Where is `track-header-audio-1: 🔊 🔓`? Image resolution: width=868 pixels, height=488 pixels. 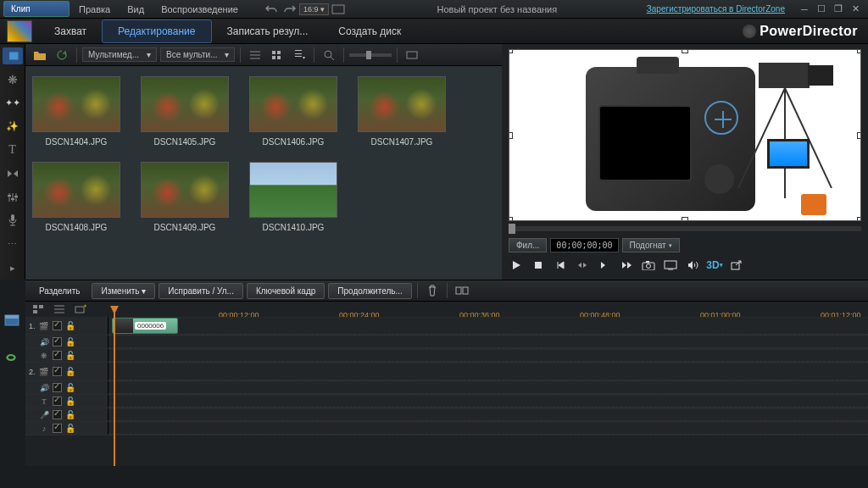 track-header-audio-1: 🔊 🔓 is located at coordinates (67, 342).